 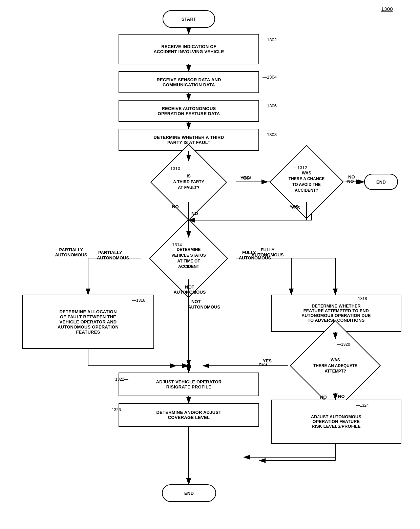 What do you see at coordinates (270, 106) in the screenshot?
I see `ref-1306: —1306` at bounding box center [270, 106].